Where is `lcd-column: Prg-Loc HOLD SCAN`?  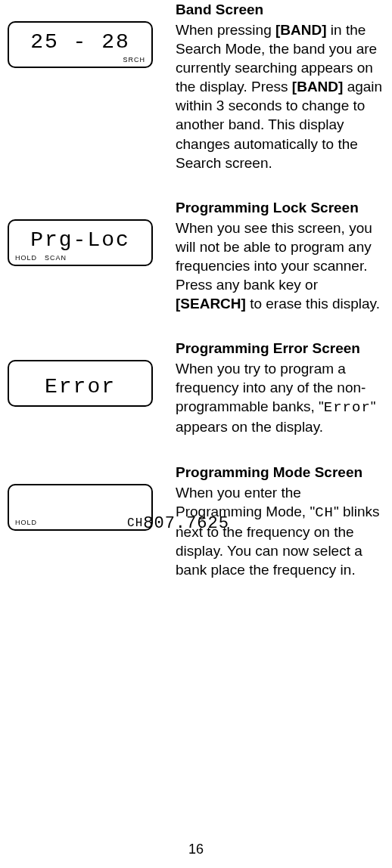
lcd-column: Prg-Loc HOLD SCAN is located at coordinates (87, 232).